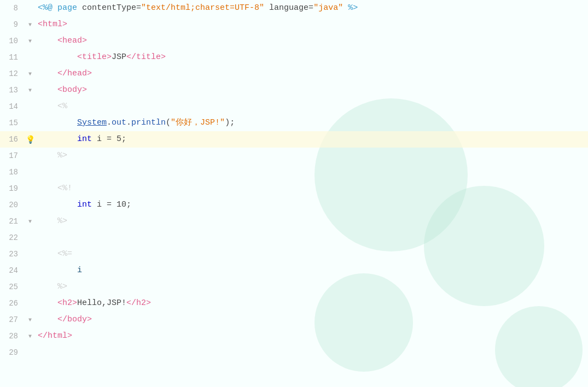 This screenshot has height=387, width=588. I want to click on line-gutter-28: ▼, so click(30, 337).